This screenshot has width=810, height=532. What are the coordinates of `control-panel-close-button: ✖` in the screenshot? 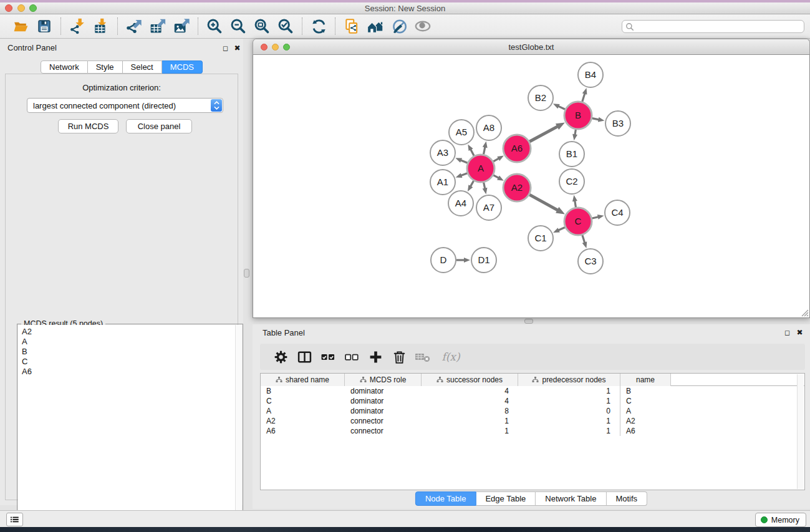 It's located at (237, 47).